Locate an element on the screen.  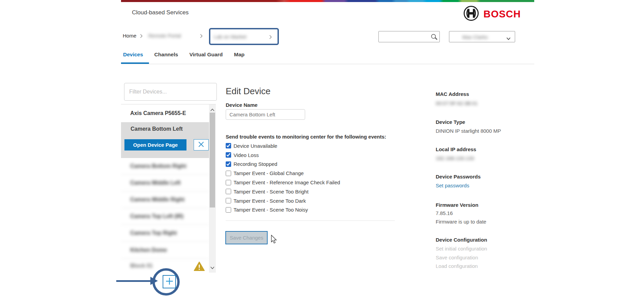
checkbox-tamper-scene-too-noisy is located at coordinates (228, 210).